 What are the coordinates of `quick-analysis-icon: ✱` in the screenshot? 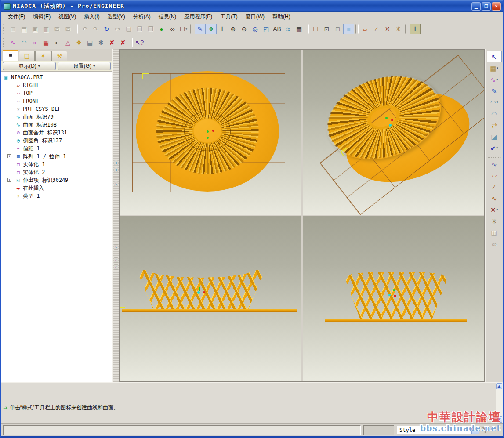 It's located at (101, 43).